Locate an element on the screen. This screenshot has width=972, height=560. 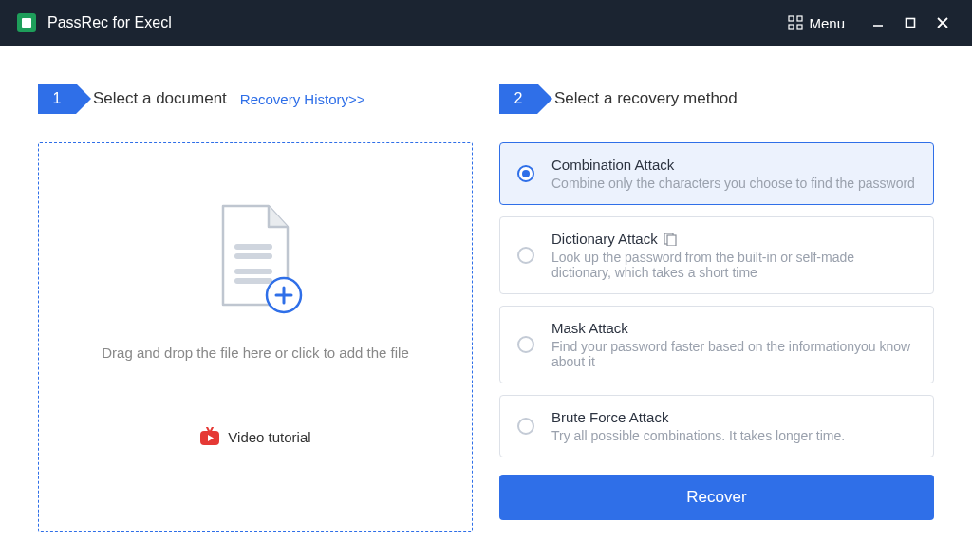
method-title: Brute Force Attack is located at coordinates (734, 418).